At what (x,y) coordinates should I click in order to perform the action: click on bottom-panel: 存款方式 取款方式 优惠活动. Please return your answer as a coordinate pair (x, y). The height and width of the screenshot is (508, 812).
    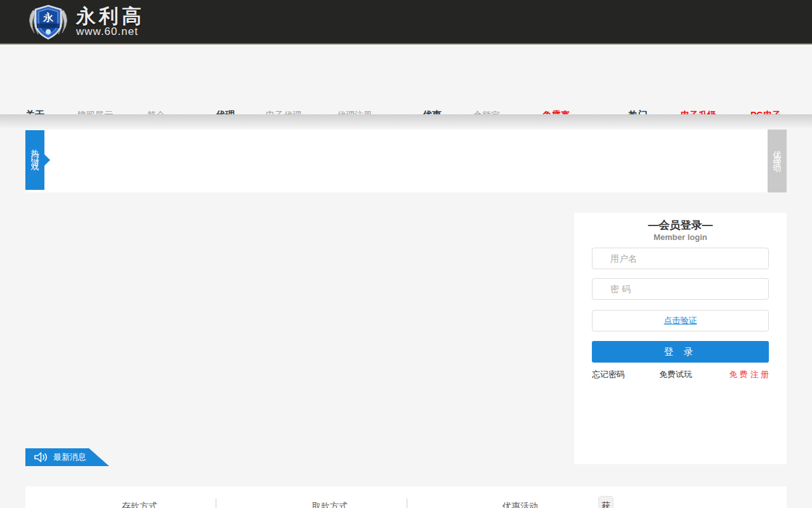
    Looking at the image, I should click on (406, 497).